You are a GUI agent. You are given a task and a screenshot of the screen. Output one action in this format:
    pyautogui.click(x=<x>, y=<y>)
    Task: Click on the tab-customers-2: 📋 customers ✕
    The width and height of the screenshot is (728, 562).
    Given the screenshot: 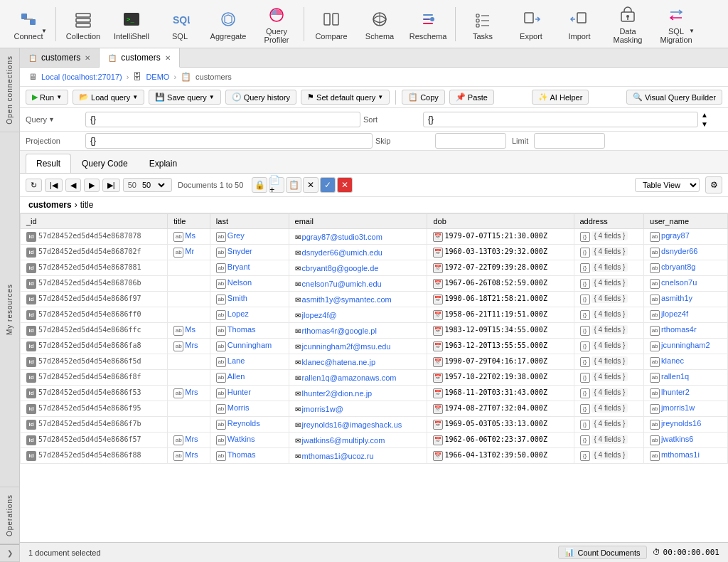 What is the action you would take?
    pyautogui.click(x=139, y=58)
    